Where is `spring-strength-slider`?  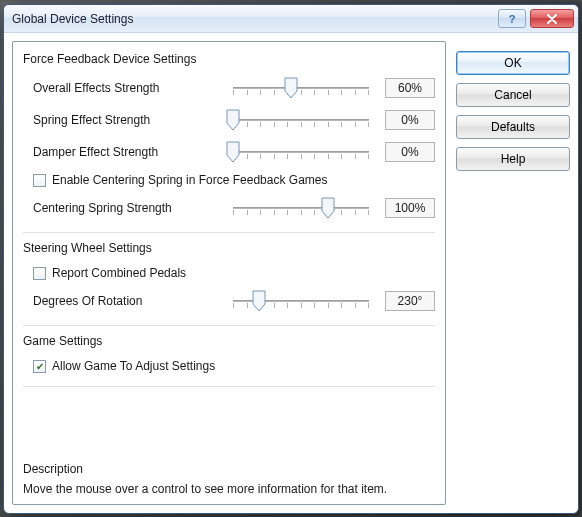 spring-strength-slider is located at coordinates (305, 120).